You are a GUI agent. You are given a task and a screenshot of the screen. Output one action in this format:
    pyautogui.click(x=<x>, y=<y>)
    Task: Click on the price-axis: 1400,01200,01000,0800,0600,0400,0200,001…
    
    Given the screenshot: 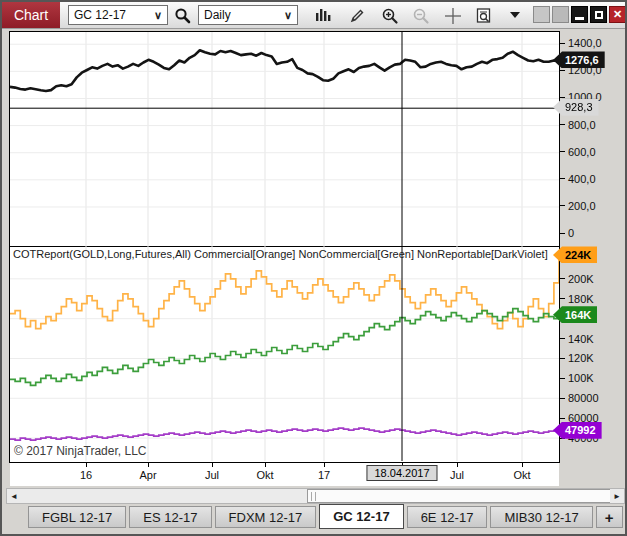 What is the action you would take?
    pyautogui.click(x=594, y=139)
    